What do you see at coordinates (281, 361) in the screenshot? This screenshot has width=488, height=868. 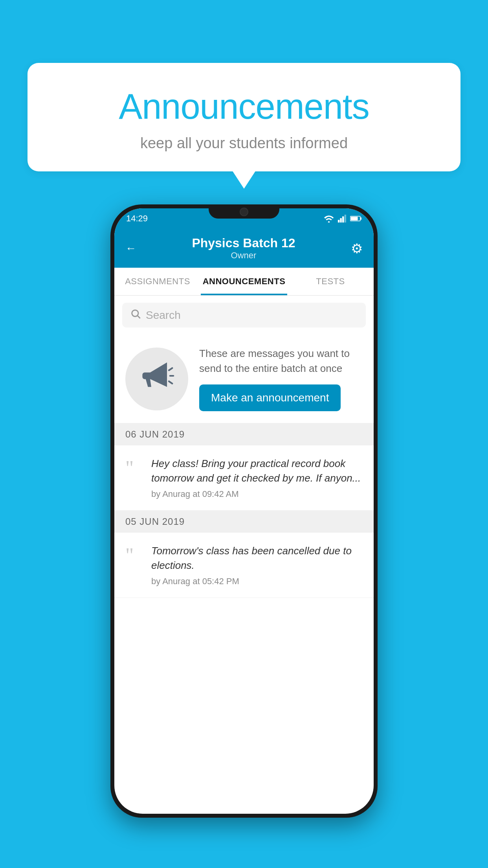 I see `promo-description: These are messages you want to send to t…` at bounding box center [281, 361].